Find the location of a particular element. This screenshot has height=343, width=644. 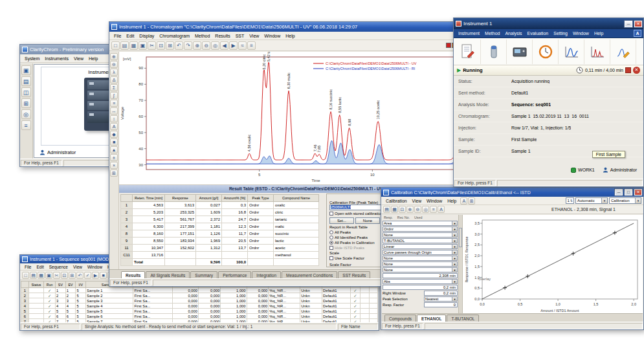

result-cell: succinic is located at coordinates (296, 234).